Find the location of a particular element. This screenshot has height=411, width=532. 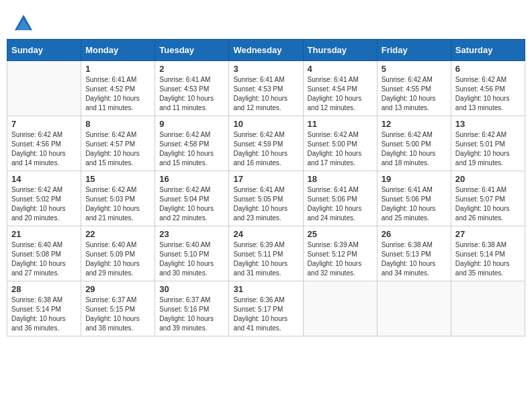

day-info: Sunrise: 6:41 AM Sunset: 5:05 PM Dayligh… is located at coordinates (266, 204).